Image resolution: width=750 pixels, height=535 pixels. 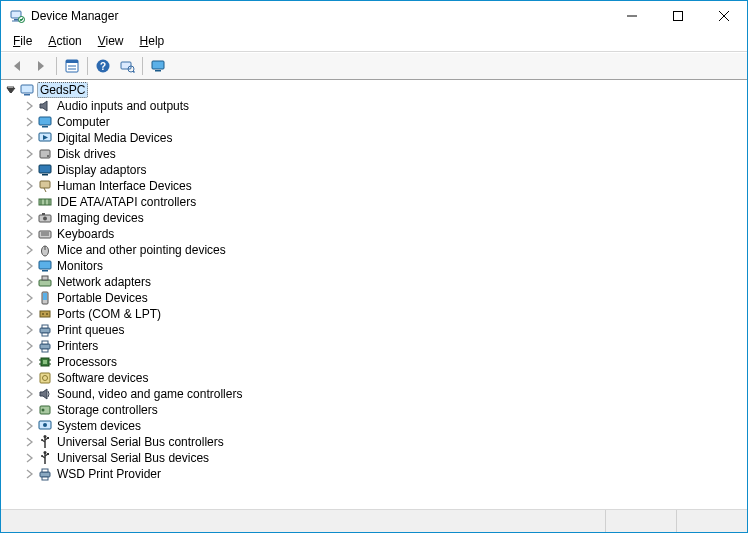 I want to click on help-button: ?, so click(x=103, y=66).